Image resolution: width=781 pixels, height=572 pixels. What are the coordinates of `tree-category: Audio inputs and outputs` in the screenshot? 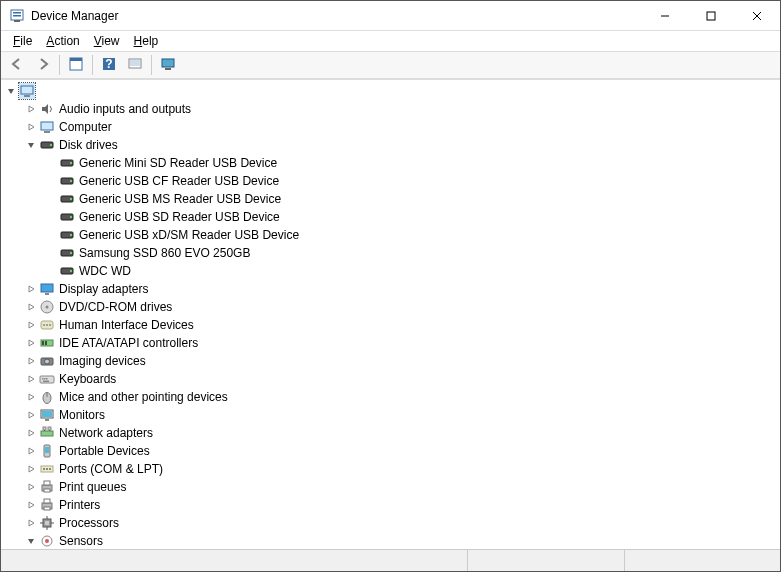 It's located at (392, 109).